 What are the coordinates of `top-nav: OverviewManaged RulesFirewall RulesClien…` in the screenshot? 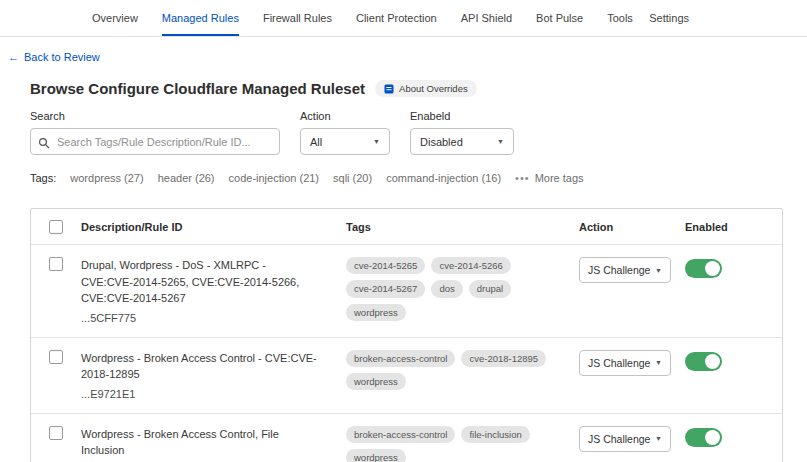 It's located at (404, 18).